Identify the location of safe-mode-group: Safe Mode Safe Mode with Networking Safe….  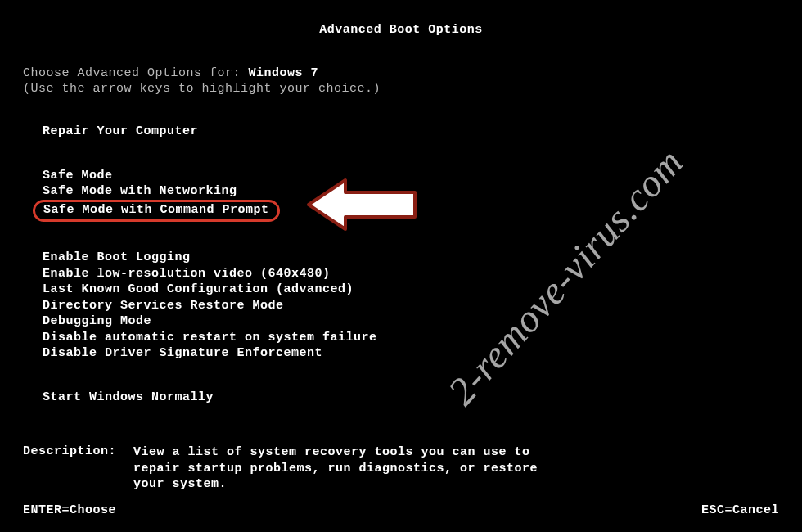
(401, 195).